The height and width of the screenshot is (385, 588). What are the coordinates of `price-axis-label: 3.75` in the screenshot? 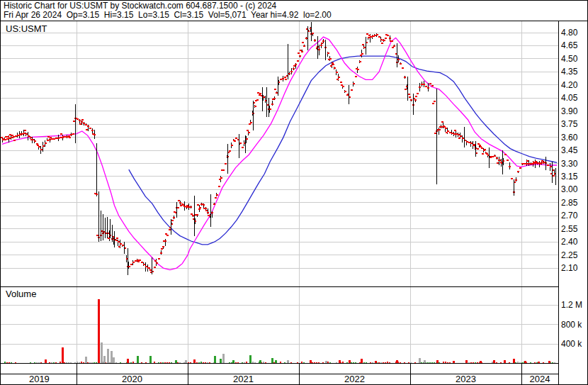 It's located at (574, 124).